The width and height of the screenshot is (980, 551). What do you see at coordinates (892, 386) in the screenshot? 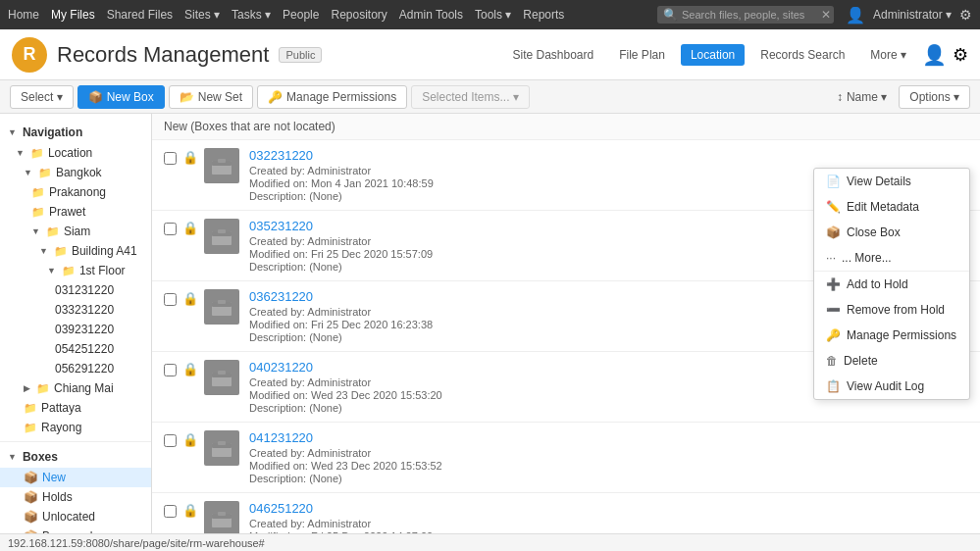
I see `ctx-view-audit-log: 📋 View Audit Log` at bounding box center [892, 386].